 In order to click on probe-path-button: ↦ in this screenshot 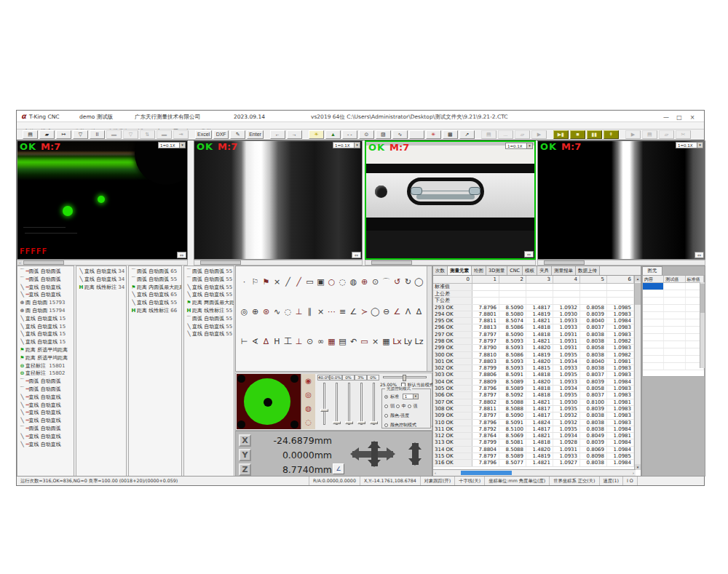, I will do `click(64, 135)`.